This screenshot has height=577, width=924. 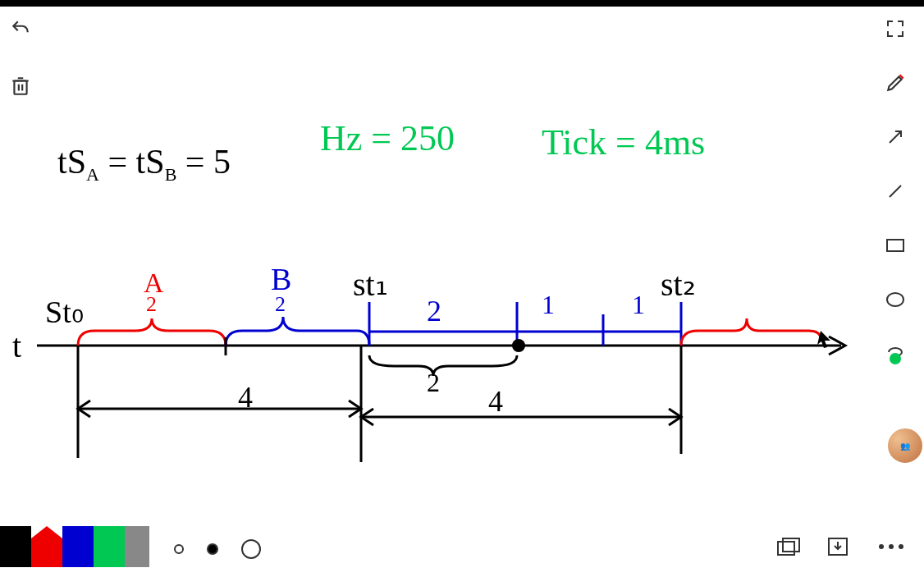 What do you see at coordinates (462, 547) in the screenshot?
I see `bottom-toolbar` at bounding box center [462, 547].